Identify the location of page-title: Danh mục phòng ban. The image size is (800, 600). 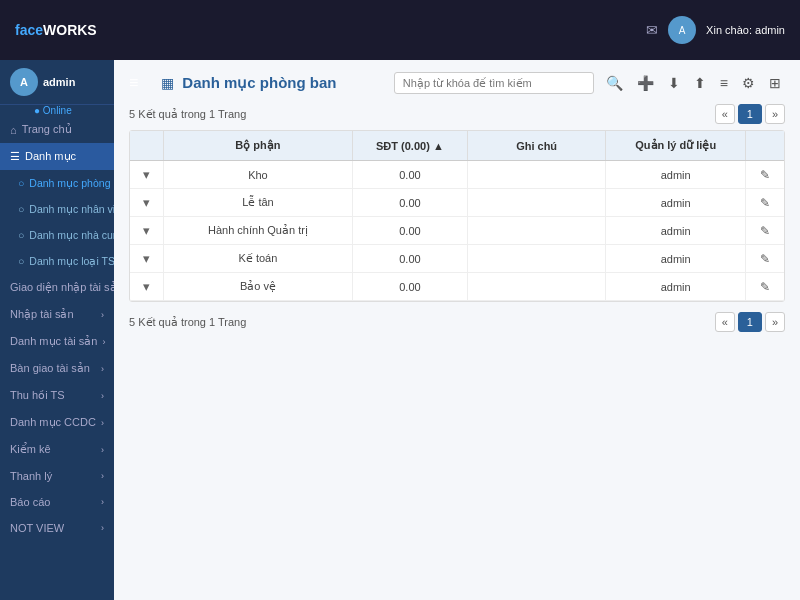
(259, 83).